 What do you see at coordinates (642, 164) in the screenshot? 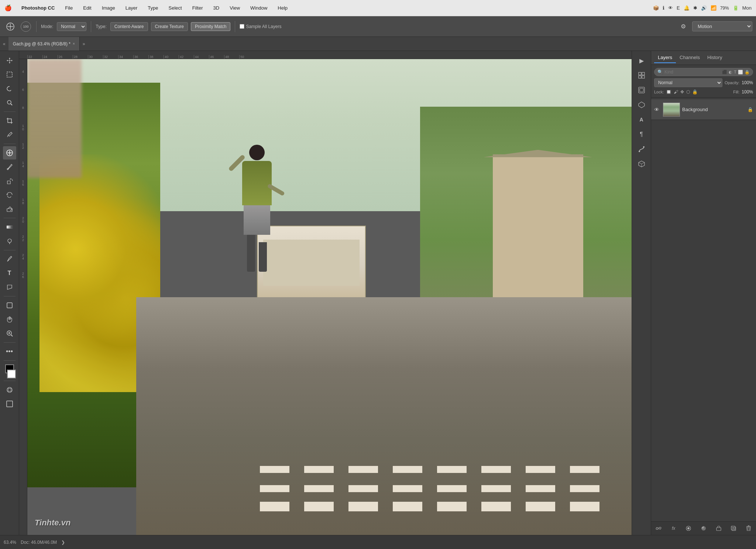
I see `3d-icon` at bounding box center [642, 164].